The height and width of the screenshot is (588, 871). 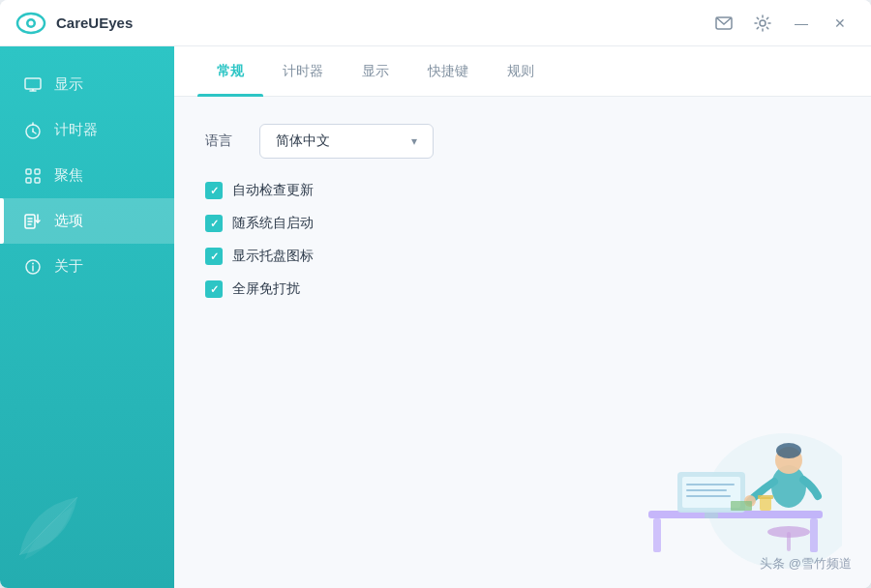 I want to click on leaf-decoration-icon, so click(x=48, y=526).